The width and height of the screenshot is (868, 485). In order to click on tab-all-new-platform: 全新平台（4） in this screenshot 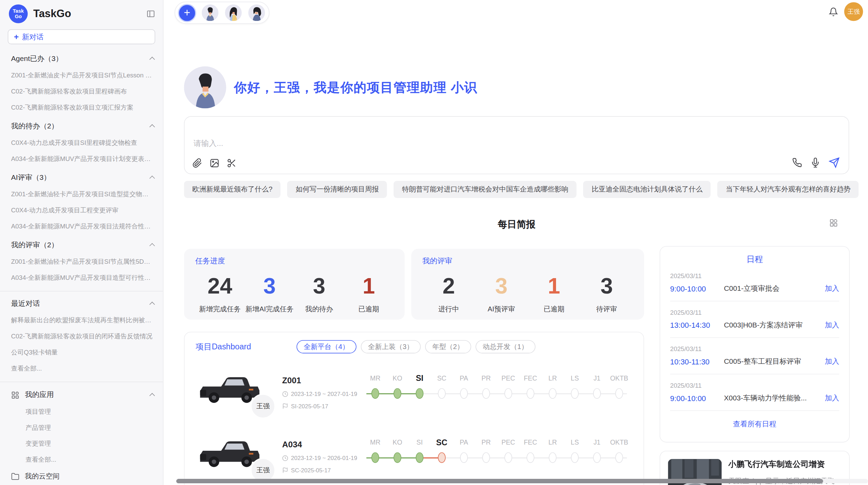, I will do `click(326, 347)`.